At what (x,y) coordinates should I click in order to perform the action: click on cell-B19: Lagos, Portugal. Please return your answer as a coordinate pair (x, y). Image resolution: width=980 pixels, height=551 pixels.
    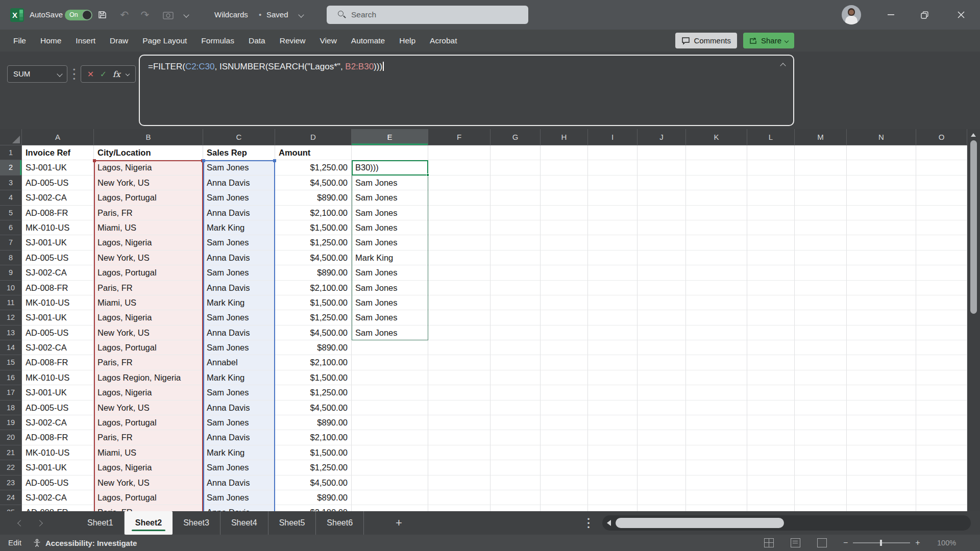
    Looking at the image, I should click on (149, 422).